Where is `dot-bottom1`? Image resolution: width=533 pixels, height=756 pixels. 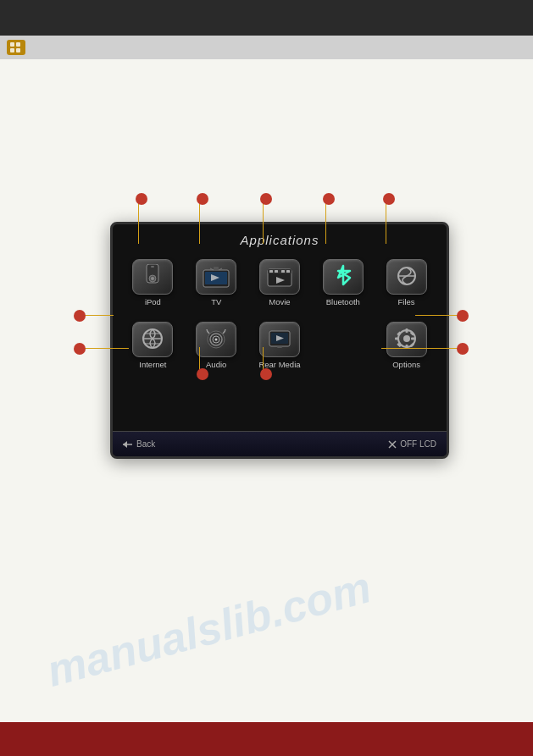 dot-bottom1 is located at coordinates (203, 374).